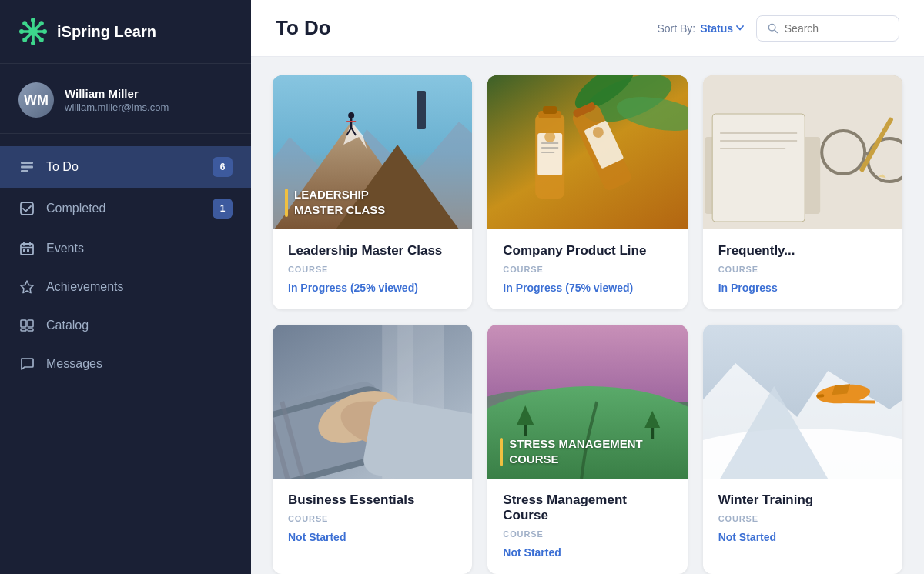 The width and height of the screenshot is (924, 574). I want to click on card-type-4: COURSE, so click(373, 519).